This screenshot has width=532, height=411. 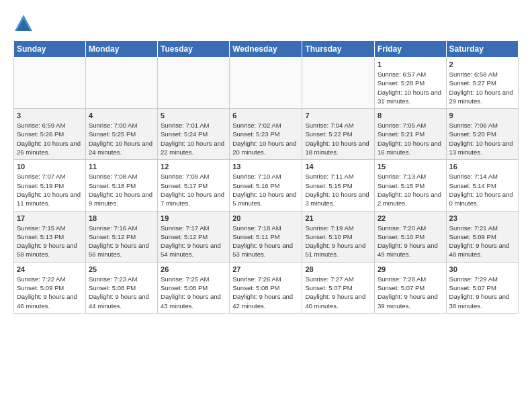 I want to click on day-info: Sunrise: 7:22 AMSunset: 5:09 PMDaylight:…, so click(x=50, y=293).